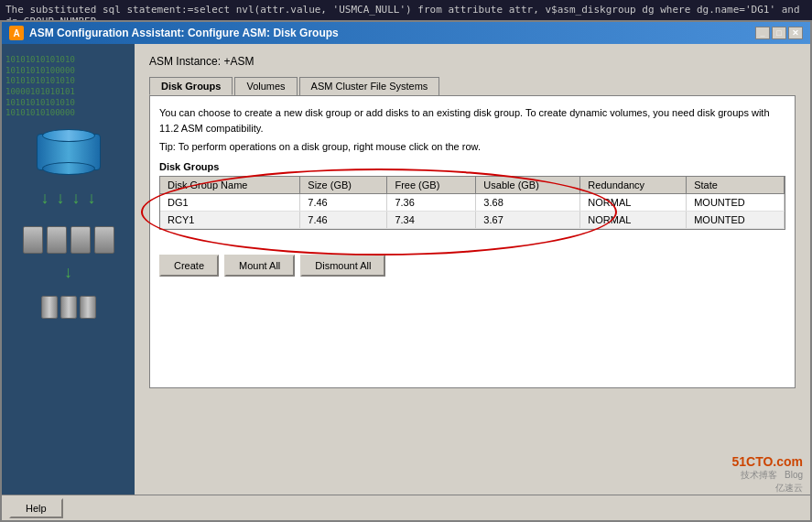 This screenshot has width=812, height=522. What do you see at coordinates (472, 61) in the screenshot?
I see `asm-instance-row: ASM Instance: +ASM` at bounding box center [472, 61].